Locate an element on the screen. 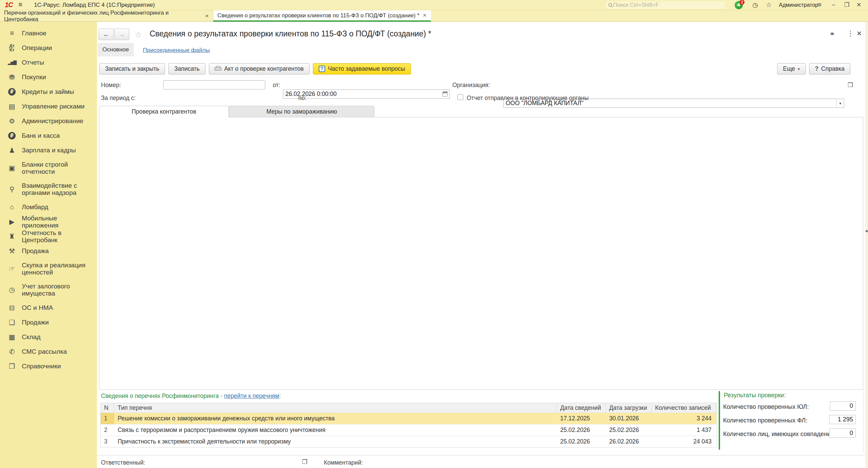 The image size is (868, 468). save-close-button: Записать и закрыть is located at coordinates (132, 69).